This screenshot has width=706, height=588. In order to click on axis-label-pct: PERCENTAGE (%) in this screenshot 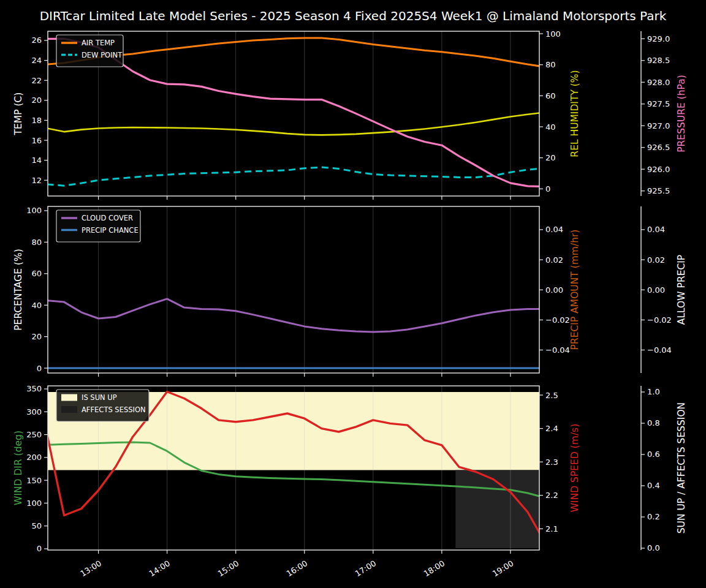, I will do `click(18, 290)`.